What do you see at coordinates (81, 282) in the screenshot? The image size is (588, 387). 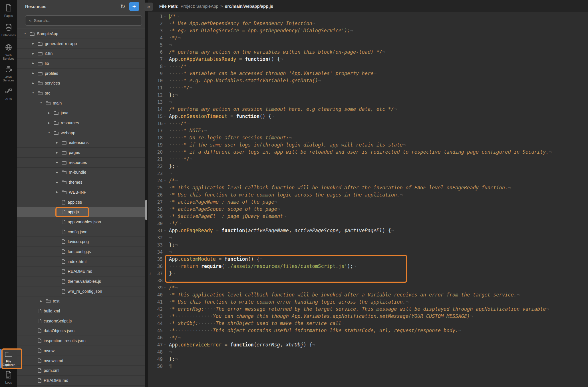 I see `tree-item-theme-variables-js: theme.variables.js` at bounding box center [81, 282].